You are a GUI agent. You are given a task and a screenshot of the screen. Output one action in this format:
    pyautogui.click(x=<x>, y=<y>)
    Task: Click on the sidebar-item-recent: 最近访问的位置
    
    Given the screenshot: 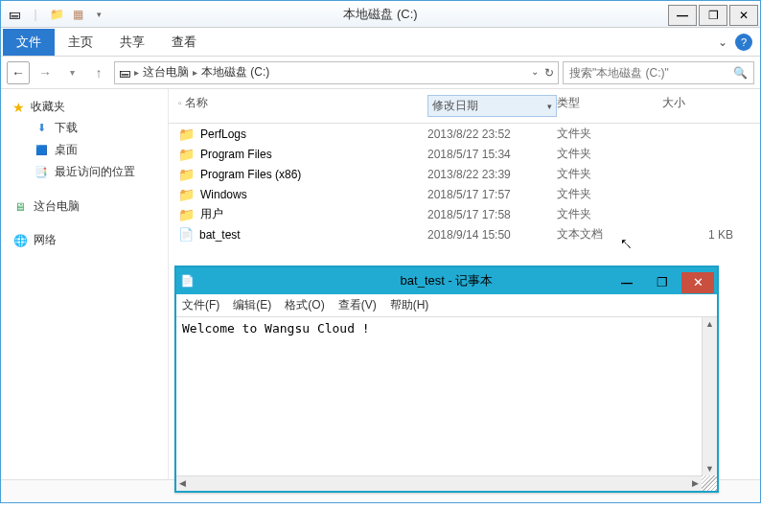 What is the action you would take?
    pyautogui.click(x=88, y=173)
    